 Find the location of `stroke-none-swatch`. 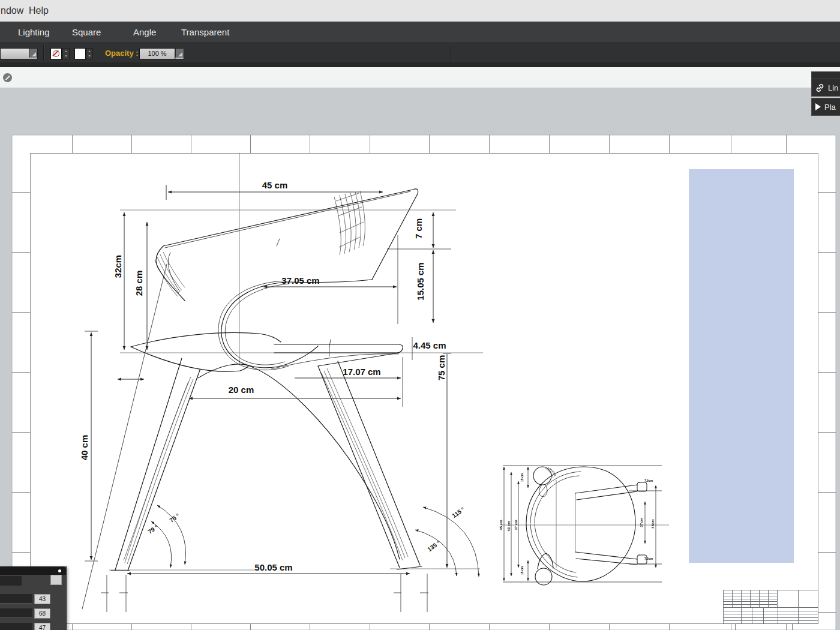

stroke-none-swatch is located at coordinates (56, 54).